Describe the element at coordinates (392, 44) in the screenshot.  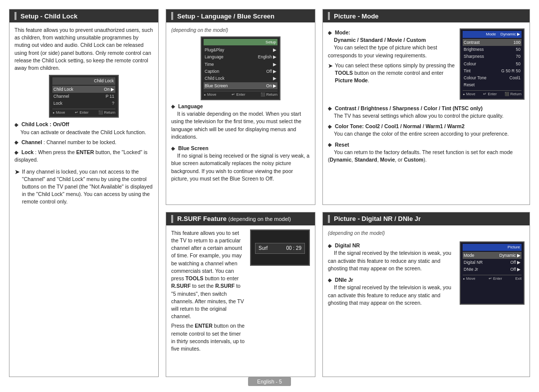
I see `mode-bullet: Mode: Dynamic / Standard / Movie / Custo…` at that location.